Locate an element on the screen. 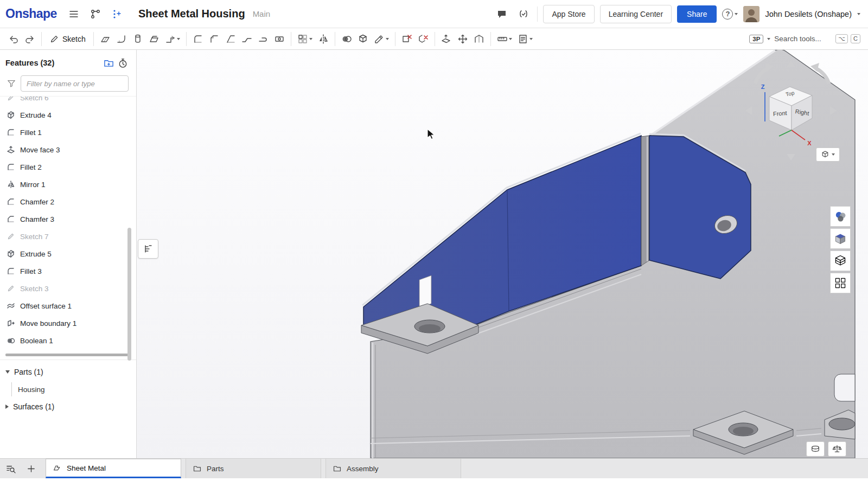 The width and height of the screenshot is (868, 488). feature-item: Fillet 2 is located at coordinates (68, 167).